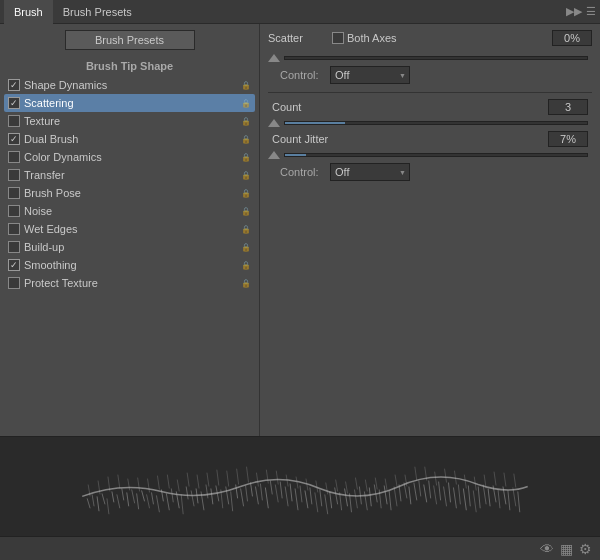  I want to click on scatter-slider-row, so click(430, 58).